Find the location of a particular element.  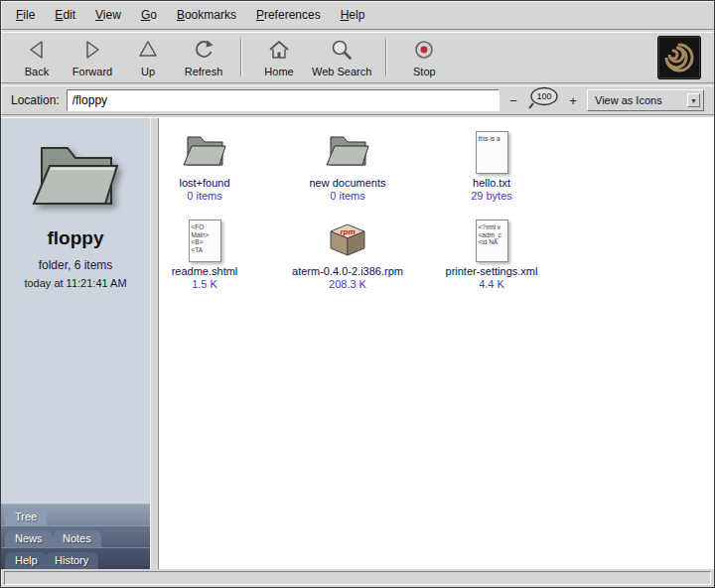

file-item-aterm-rpm: rpm aterm-0.4.0-2.i386.rpm 208.3 K is located at coordinates (348, 251).